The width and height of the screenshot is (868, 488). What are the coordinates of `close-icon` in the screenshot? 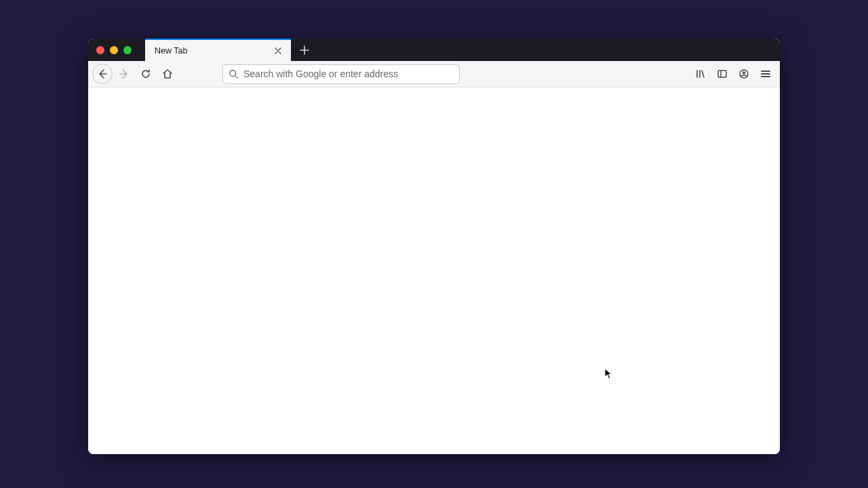 It's located at (278, 51).